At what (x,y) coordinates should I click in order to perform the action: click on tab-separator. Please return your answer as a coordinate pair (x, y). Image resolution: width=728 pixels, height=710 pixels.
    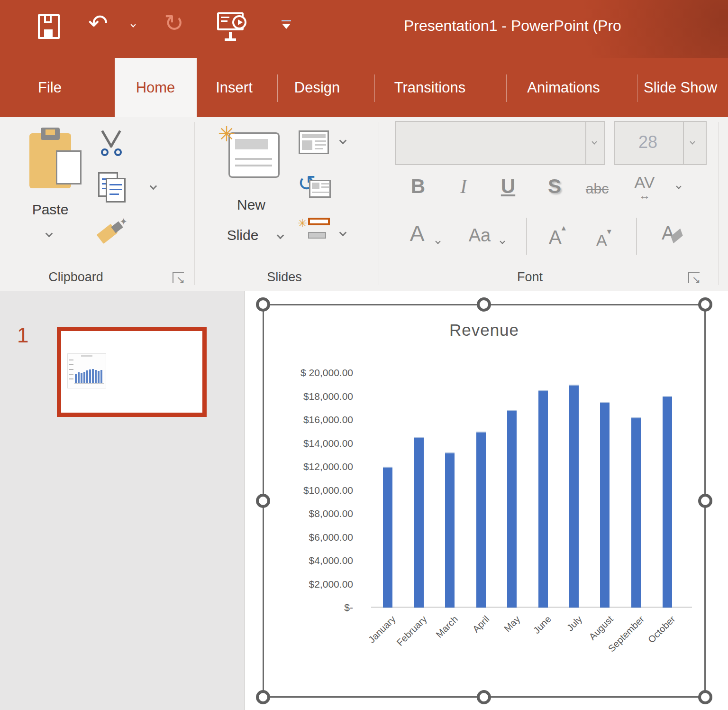
    Looking at the image, I should click on (278, 88).